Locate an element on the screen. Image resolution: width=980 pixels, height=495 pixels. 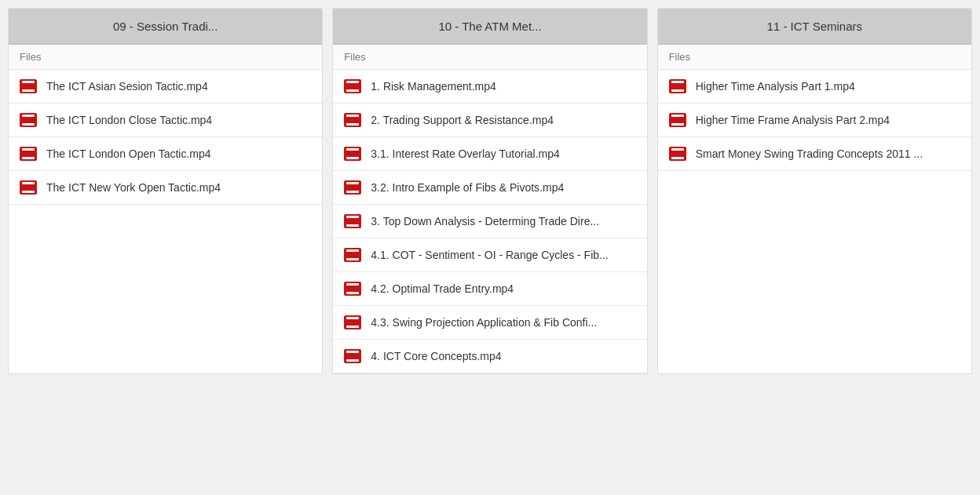
section-label-col1: Files is located at coordinates (165, 57).